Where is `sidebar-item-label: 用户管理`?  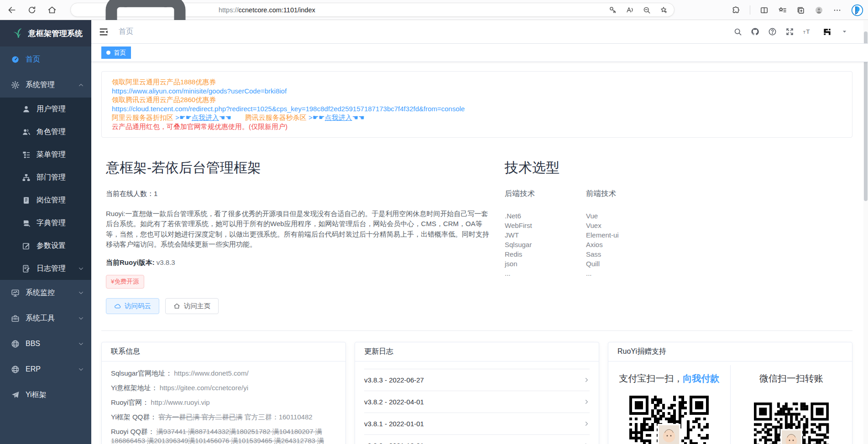 sidebar-item-label: 用户管理 is located at coordinates (51, 109).